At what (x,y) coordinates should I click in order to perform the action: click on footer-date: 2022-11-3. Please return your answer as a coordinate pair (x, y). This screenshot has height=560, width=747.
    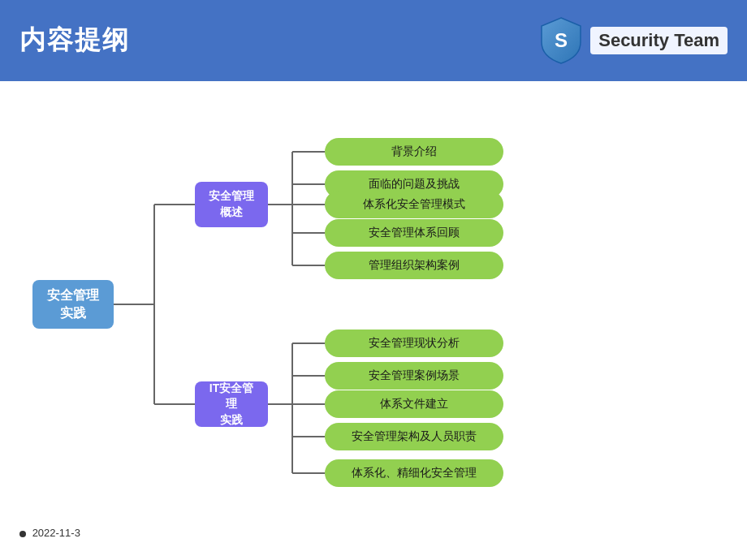
    Looking at the image, I should click on (57, 532).